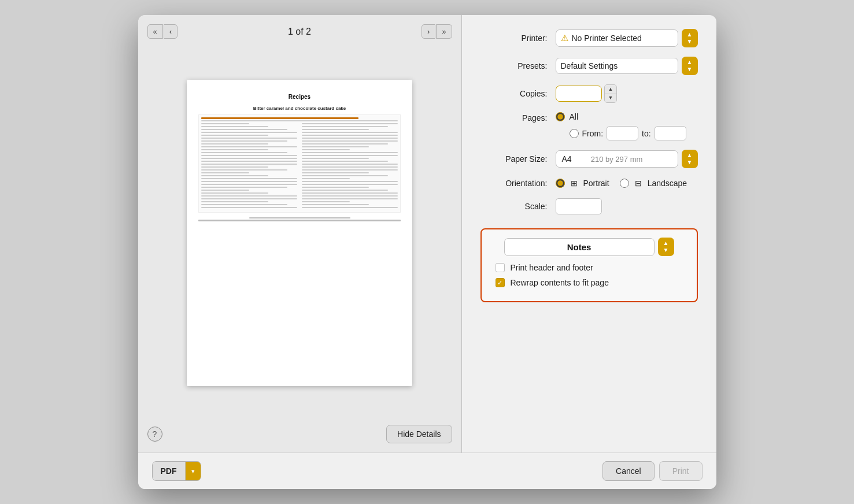 The height and width of the screenshot is (504, 854). What do you see at coordinates (193, 472) in the screenshot?
I see `pdf-dropdown-icon: ▾` at bounding box center [193, 472].